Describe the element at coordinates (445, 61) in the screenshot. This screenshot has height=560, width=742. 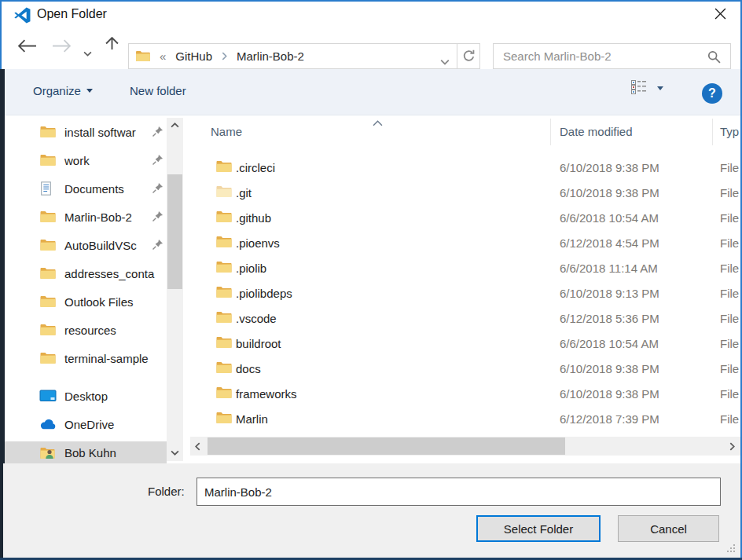
I see `address-dropdown-chevron-icon` at that location.